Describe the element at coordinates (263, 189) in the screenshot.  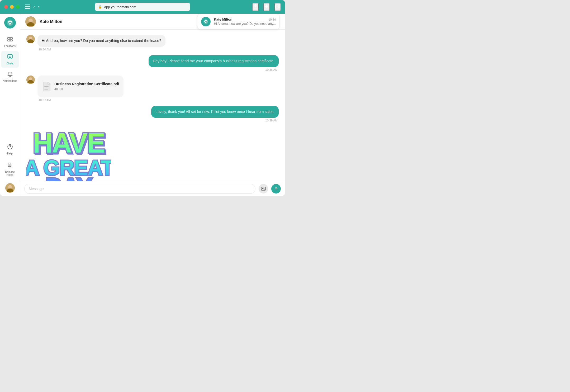
I see `attach-image-button` at that location.